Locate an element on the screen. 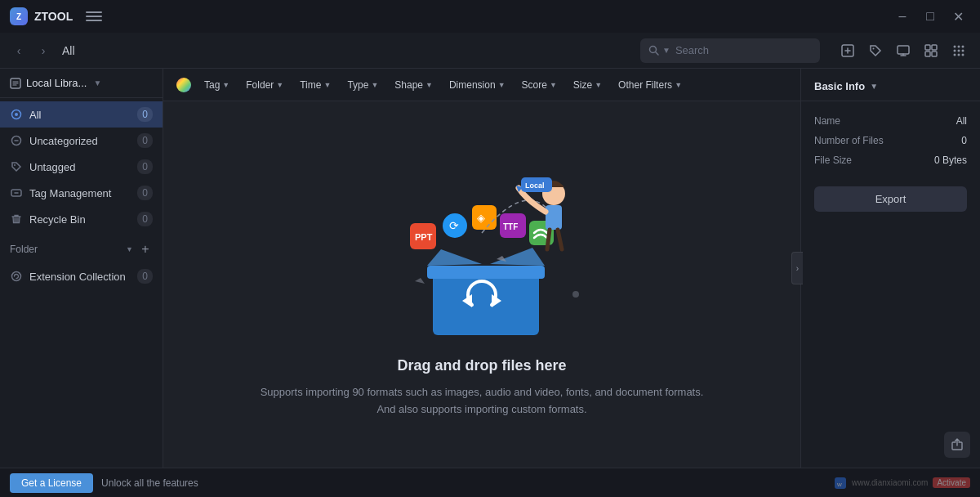  activate-badge: Activate is located at coordinates (951, 482).